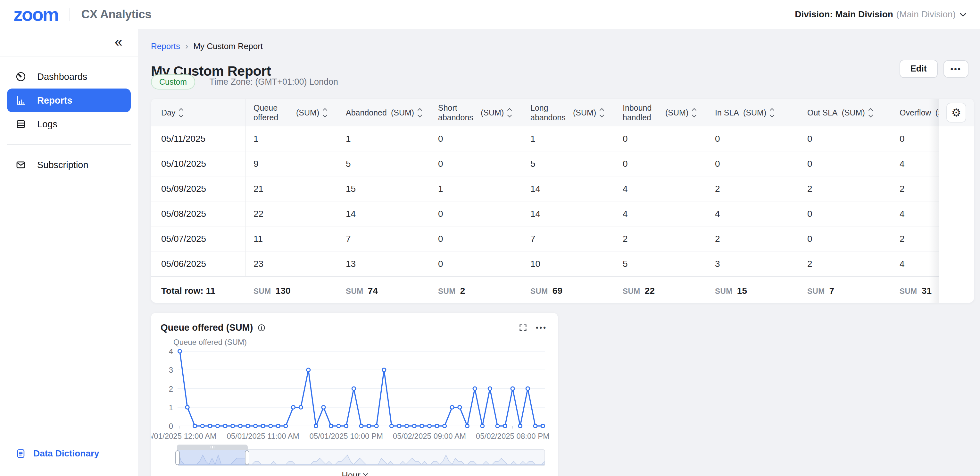 The width and height of the screenshot is (980, 476). What do you see at coordinates (569, 264) in the screenshot?
I see `cell-value: 10` at bounding box center [569, 264].